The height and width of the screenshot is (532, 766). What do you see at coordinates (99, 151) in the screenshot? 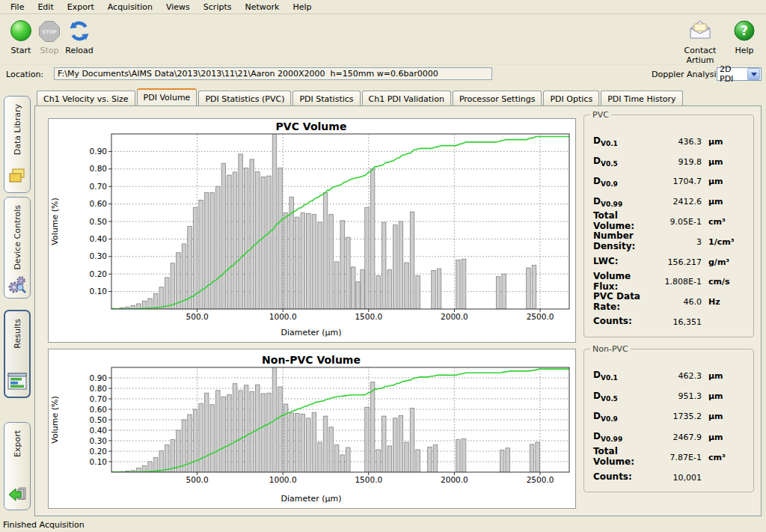
I see `svg-text: 0.90` at bounding box center [99, 151].